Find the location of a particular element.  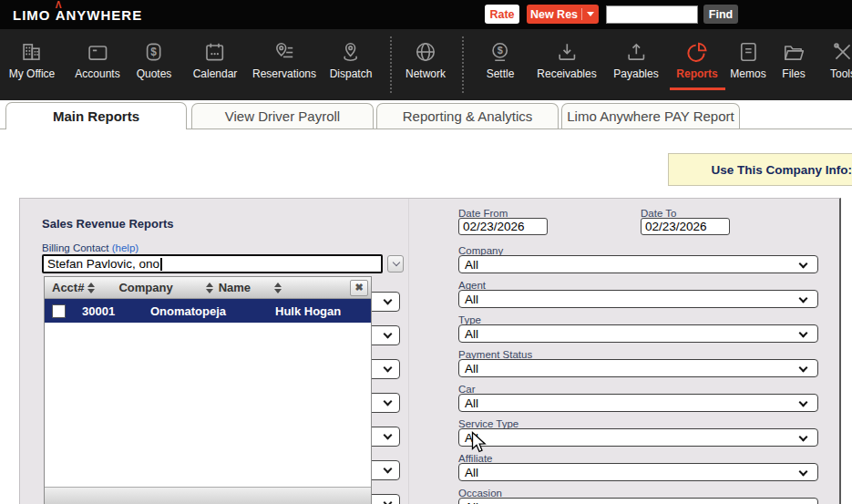

nav-item-memos: Memos is located at coordinates (747, 60).